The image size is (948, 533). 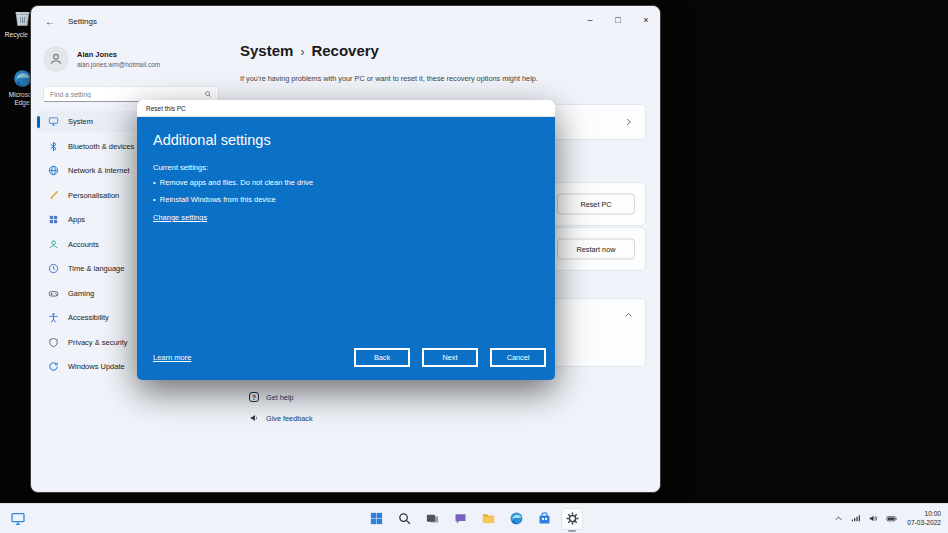 What do you see at coordinates (82, 22) in the screenshot?
I see `window-title: Settings` at bounding box center [82, 22].